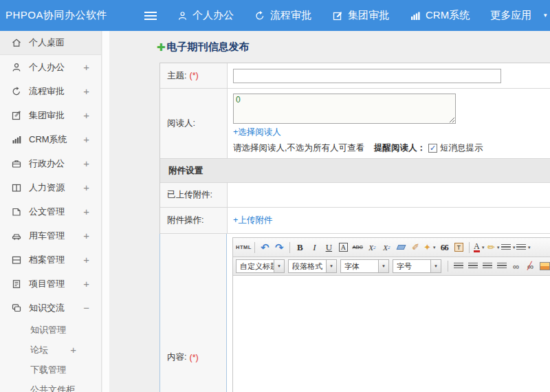 This screenshot has width=550, height=392. What do you see at coordinates (51, 187) in the screenshot?
I see `sidebar-item-hr: 人力资源 +` at bounding box center [51, 187].